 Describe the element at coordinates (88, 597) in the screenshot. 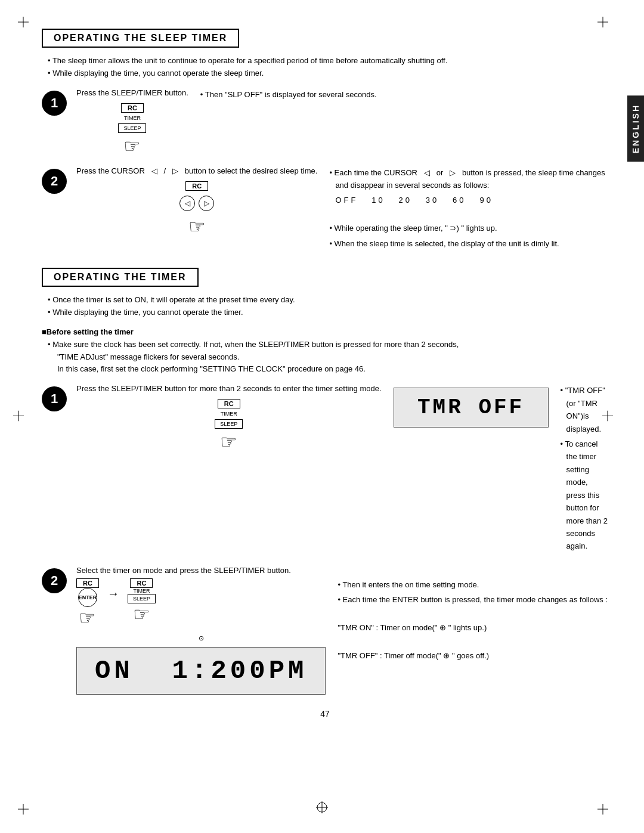

I see `timer-step-2-enter-btn: ENTER` at that location.